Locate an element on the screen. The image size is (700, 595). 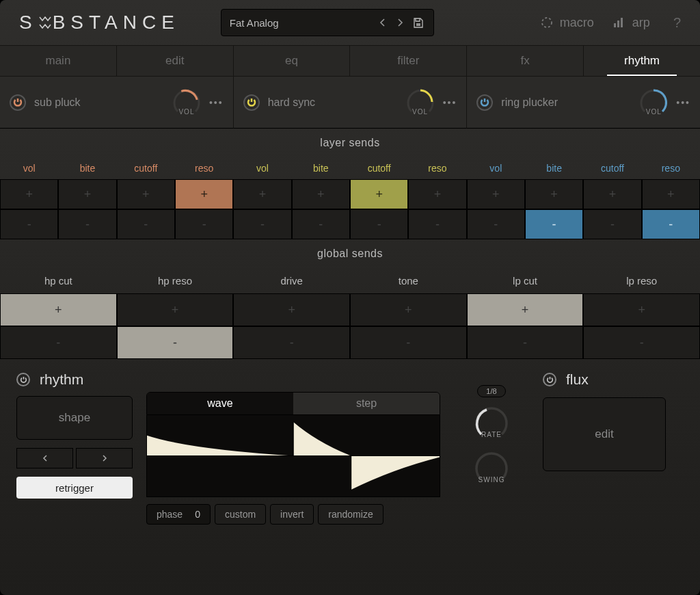
layer-3: ring plucker VOL ••• is located at coordinates (583, 103).